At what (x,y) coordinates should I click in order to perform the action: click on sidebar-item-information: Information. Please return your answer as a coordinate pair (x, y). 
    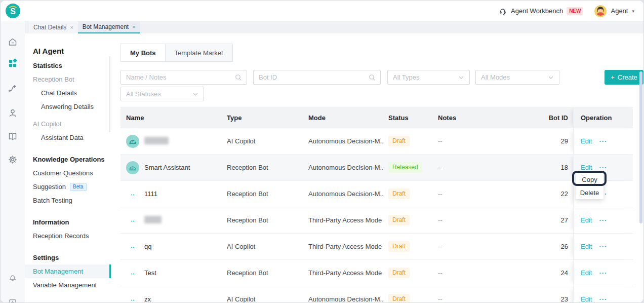
    Looking at the image, I should click on (68, 222).